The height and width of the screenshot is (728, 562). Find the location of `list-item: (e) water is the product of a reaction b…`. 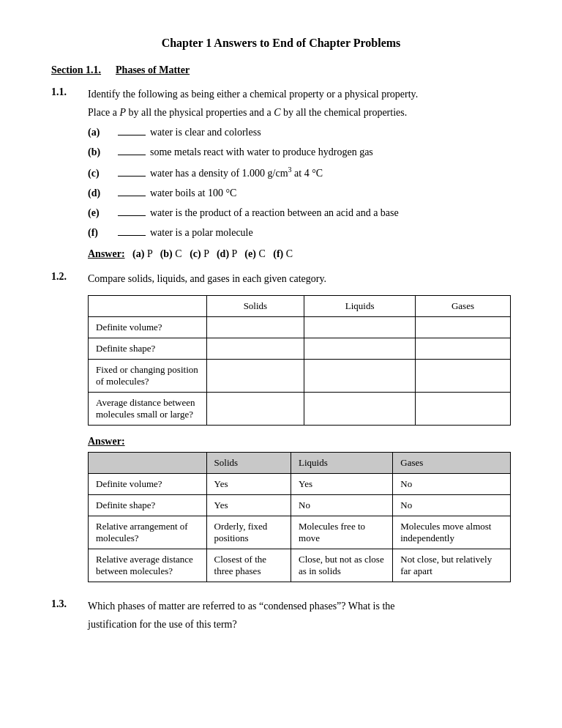

list-item: (e) water is the product of a reaction b… is located at coordinates (299, 212).